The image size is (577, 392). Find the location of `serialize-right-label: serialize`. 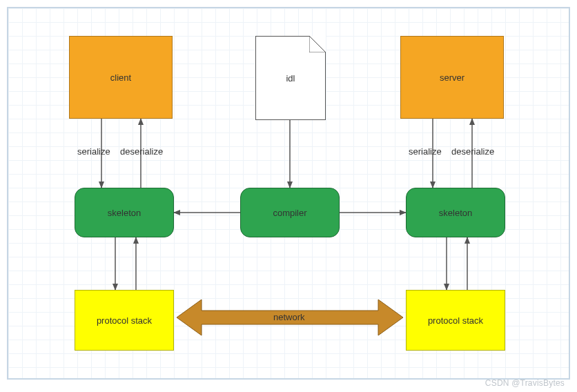

serialize-right-label: serialize is located at coordinates (425, 152).